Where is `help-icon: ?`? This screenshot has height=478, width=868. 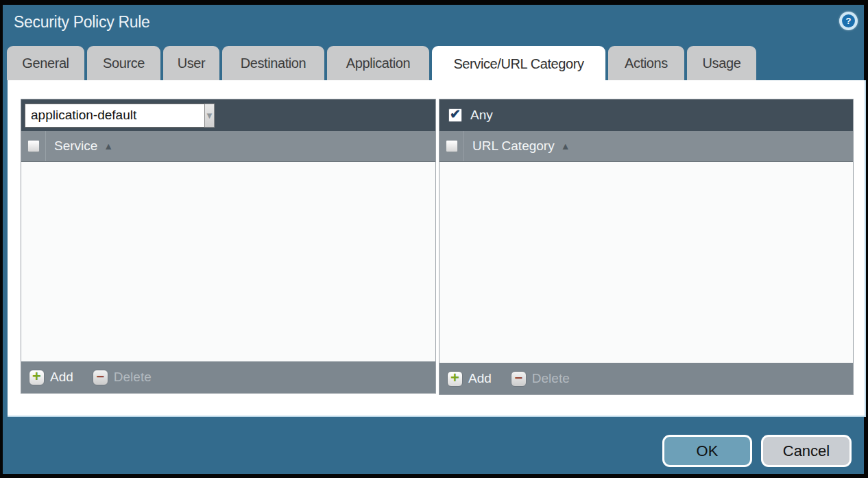
help-icon: ? is located at coordinates (849, 21).